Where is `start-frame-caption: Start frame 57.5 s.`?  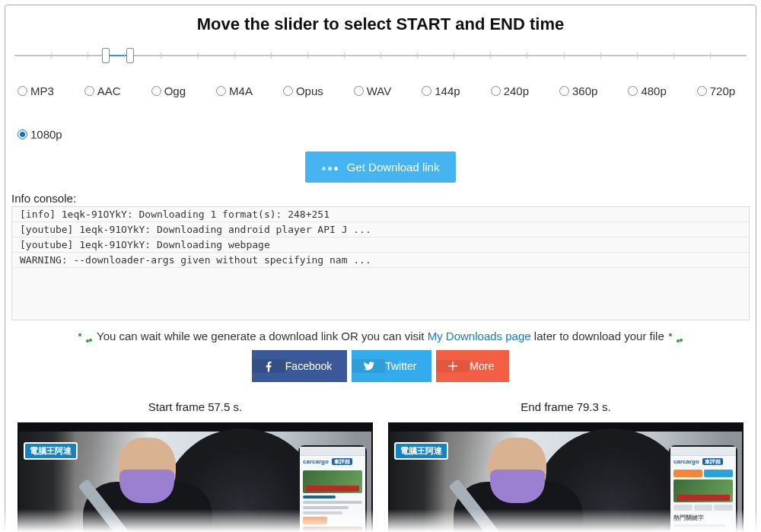
start-frame-caption: Start frame 57.5 s. is located at coordinates (195, 406).